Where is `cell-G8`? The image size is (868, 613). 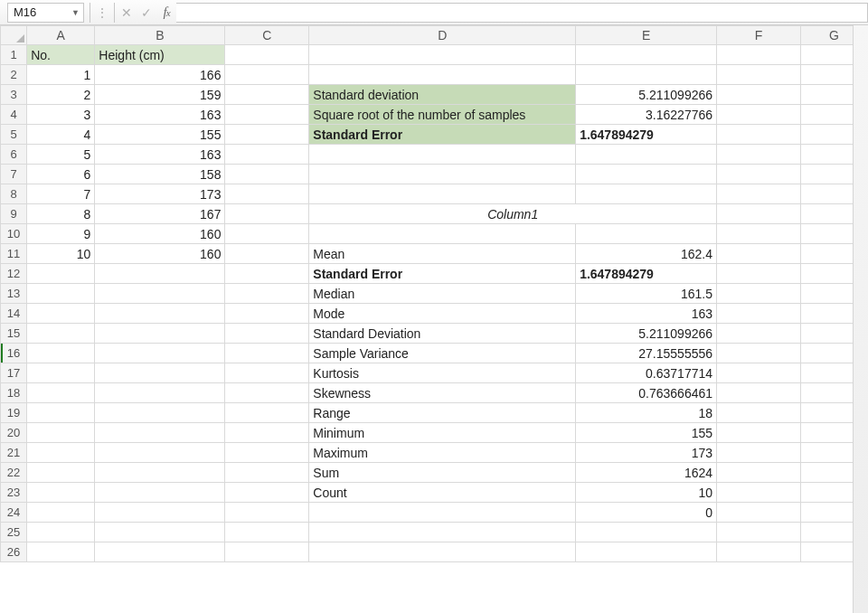
cell-G8 is located at coordinates (834, 194).